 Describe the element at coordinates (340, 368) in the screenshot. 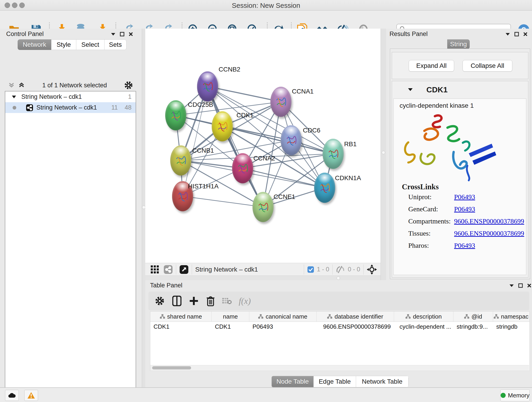

I see `horizontal-scrollbar` at that location.